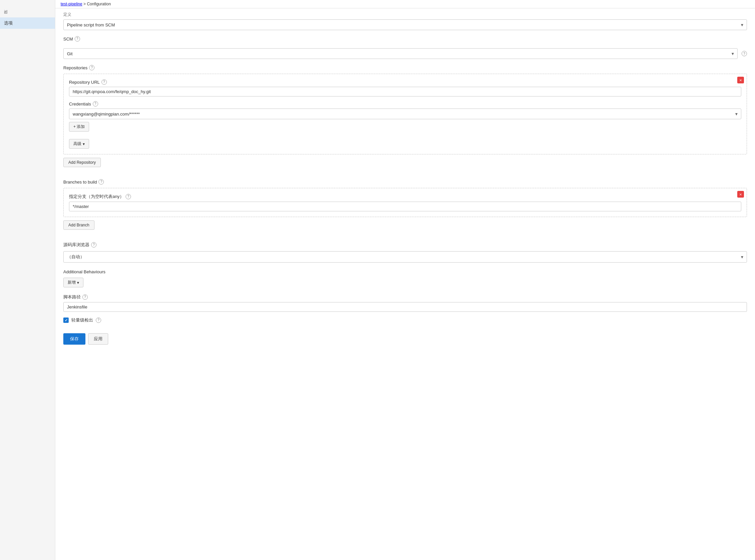  What do you see at coordinates (405, 182) in the screenshot?
I see `branches-label: Branches to build ?` at bounding box center [405, 182].